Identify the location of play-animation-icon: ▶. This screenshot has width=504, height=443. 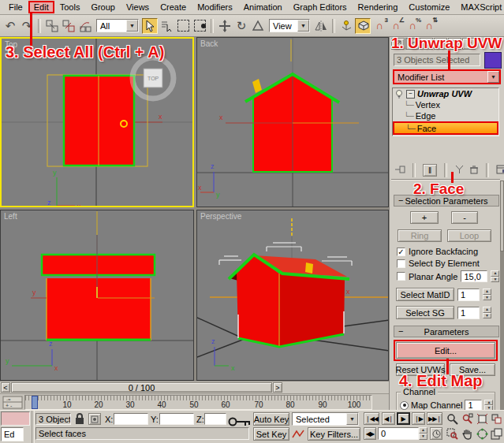
(404, 419).